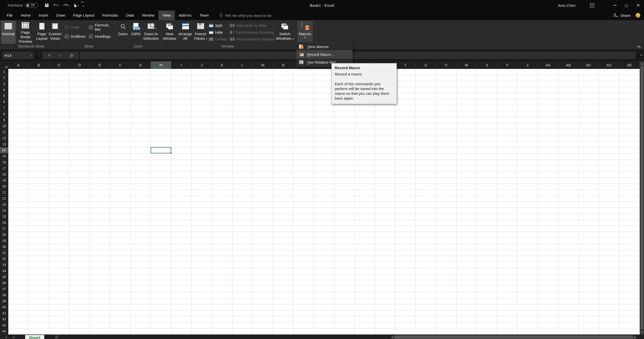  Describe the element at coordinates (609, 65) in the screenshot. I see `column-header-ad: AD` at that location.